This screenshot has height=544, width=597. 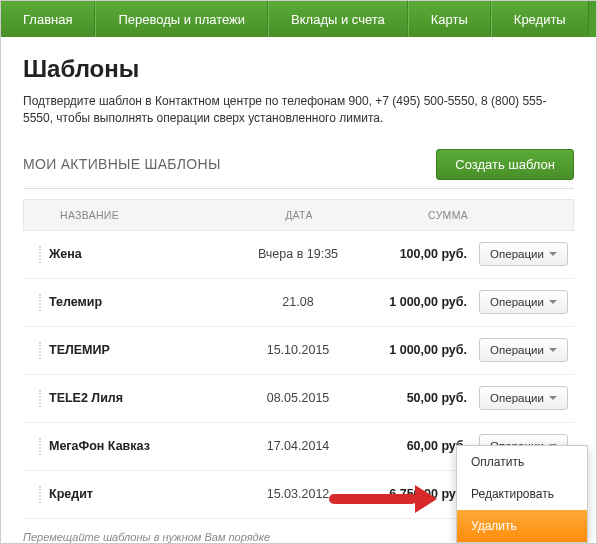 I want to click on col-sum: СУММА, so click(x=419, y=215).